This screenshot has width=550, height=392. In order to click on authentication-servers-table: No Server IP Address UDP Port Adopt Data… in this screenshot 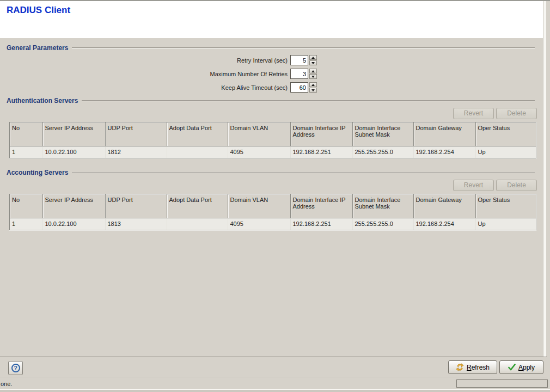, I will do `click(273, 140)`.